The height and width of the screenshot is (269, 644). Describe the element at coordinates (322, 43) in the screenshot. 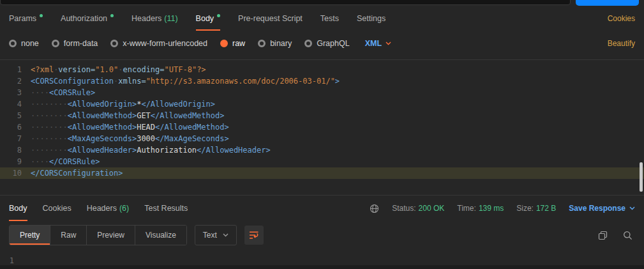

I see `body-type-bar: none form-data x-www-form-urlencoded raw…` at that location.